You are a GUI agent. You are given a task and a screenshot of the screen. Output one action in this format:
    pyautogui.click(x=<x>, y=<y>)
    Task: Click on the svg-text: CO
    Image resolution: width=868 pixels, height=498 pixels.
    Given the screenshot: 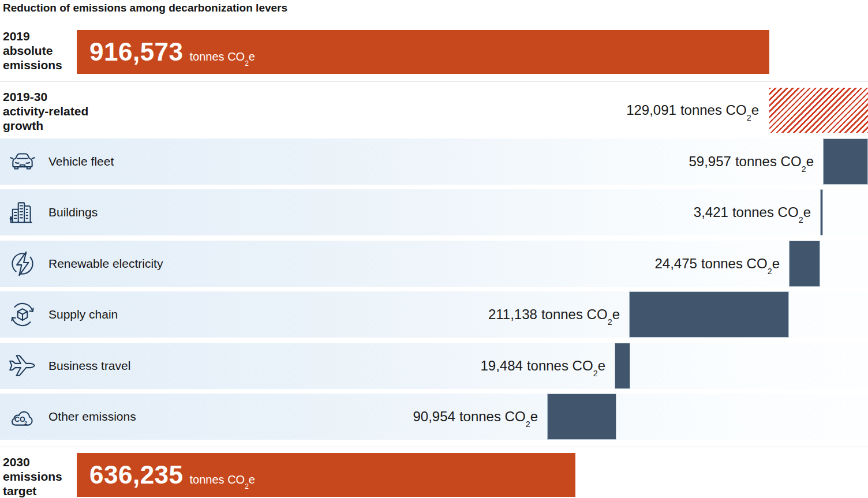 What is the action you would take?
    pyautogui.click(x=20, y=420)
    